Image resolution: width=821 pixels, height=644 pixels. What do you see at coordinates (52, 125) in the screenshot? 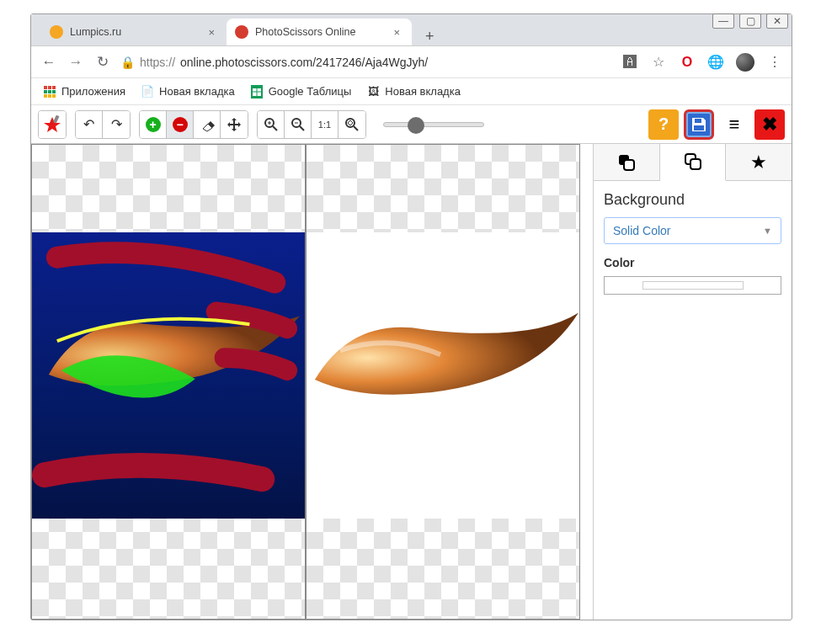
I see `logo-group` at bounding box center [52, 125].